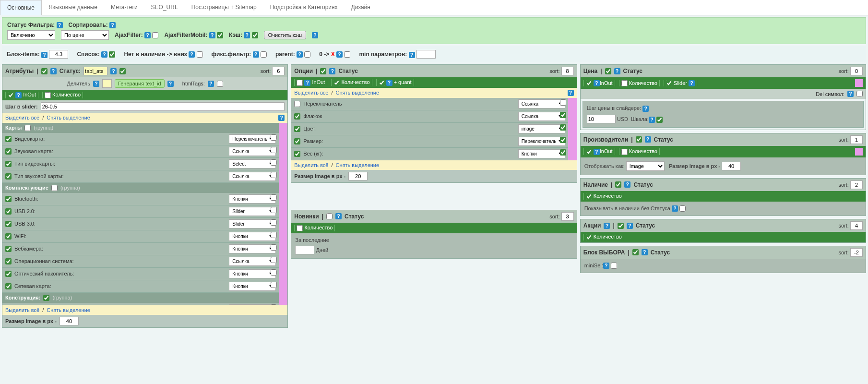 Image resolution: width=868 pixels, height=384 pixels. What do you see at coordinates (31, 35) in the screenshot?
I see `status-select: Включено` at bounding box center [31, 35].